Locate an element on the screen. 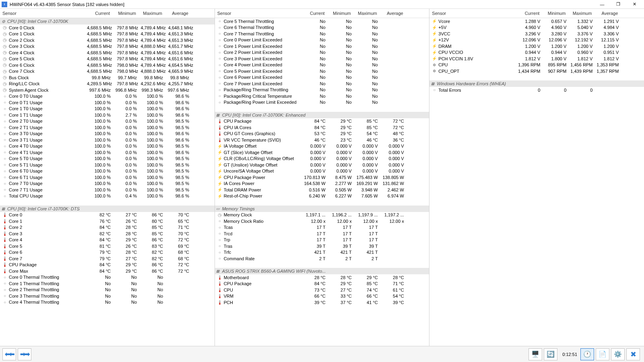  sensor-row: CPU Package Power170.813 W8.475 W175.483… is located at coordinates (322, 177).